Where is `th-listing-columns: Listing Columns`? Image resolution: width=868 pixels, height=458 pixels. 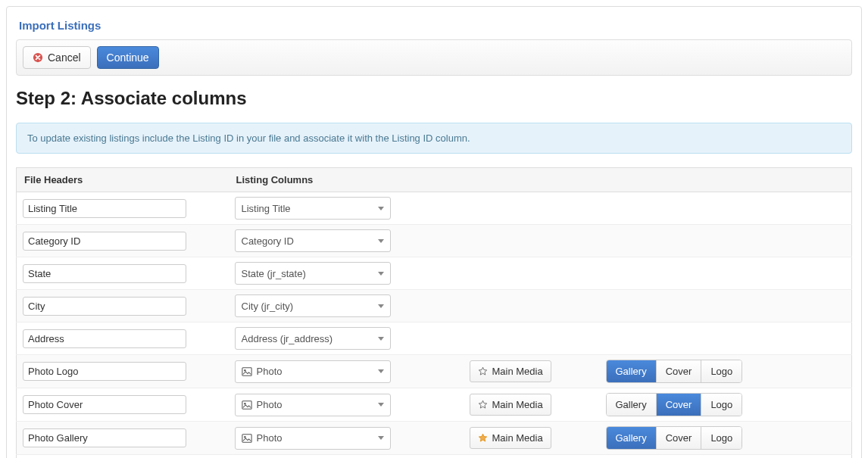 th-listing-columns: Listing Columns is located at coordinates (346, 180).